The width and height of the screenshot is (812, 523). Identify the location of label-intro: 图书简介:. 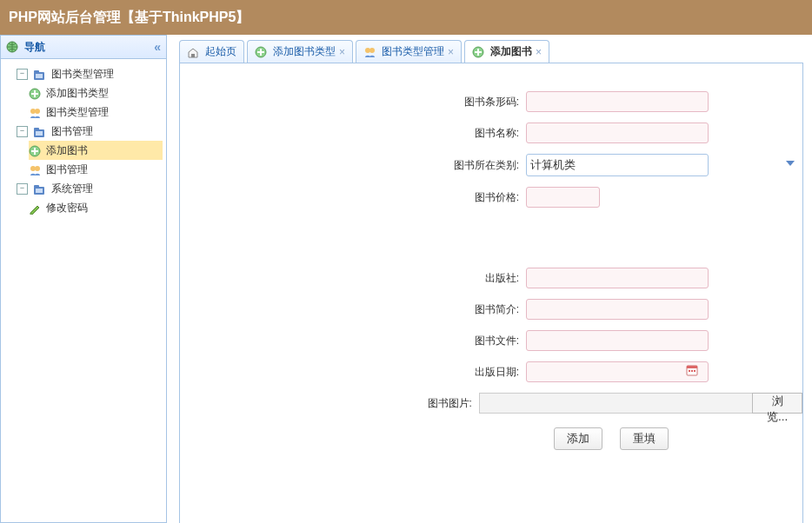
(353, 309).